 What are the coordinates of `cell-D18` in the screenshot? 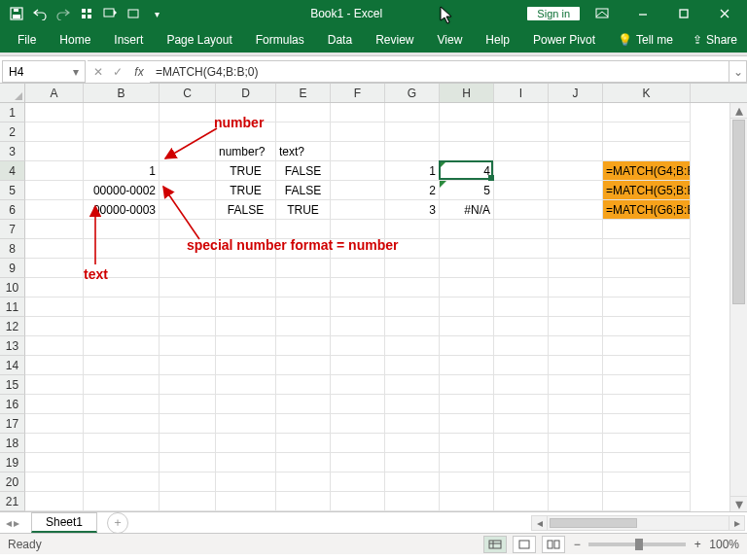 It's located at (246, 443).